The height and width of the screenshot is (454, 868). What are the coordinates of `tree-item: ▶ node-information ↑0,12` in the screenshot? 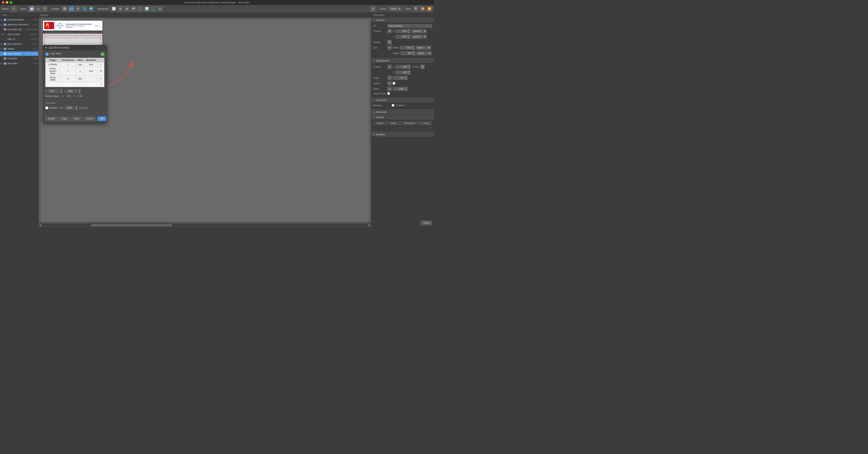 It's located at (19, 20).